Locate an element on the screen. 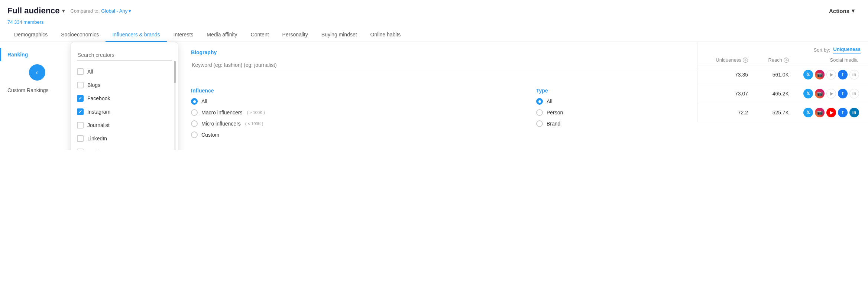  actions-button: Actions ▾ is located at coordinates (842, 11).